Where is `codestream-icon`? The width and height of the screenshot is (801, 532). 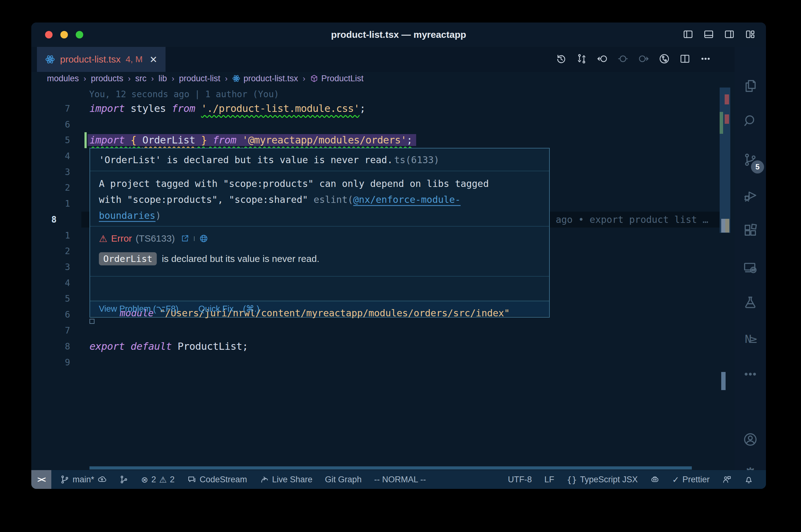 codestream-icon is located at coordinates (192, 479).